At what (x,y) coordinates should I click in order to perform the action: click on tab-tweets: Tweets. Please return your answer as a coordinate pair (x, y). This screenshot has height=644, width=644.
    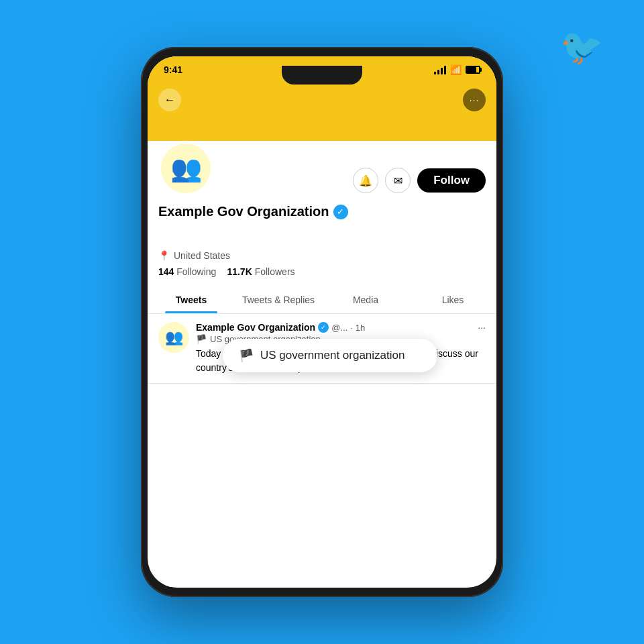
    Looking at the image, I should click on (191, 299).